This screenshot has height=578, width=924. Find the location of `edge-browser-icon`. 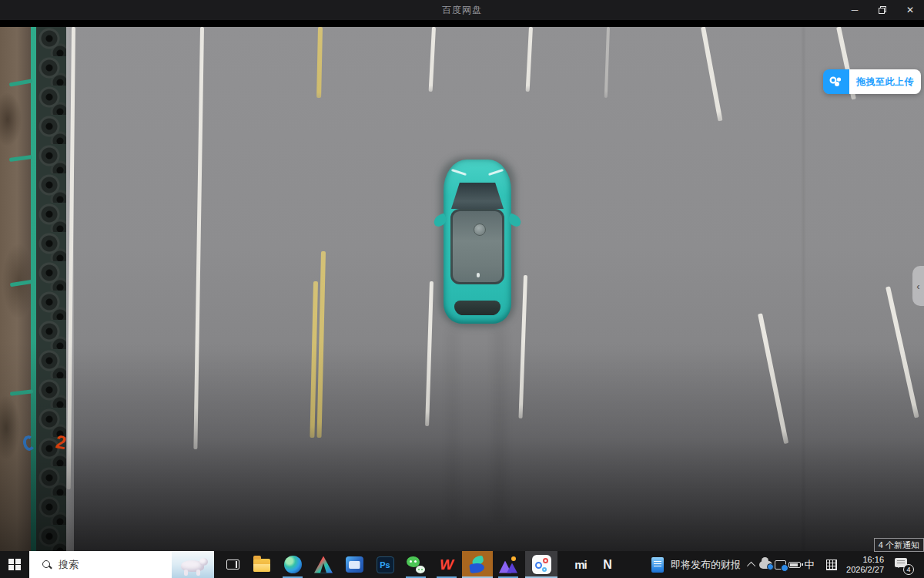

edge-browser-icon is located at coordinates (293, 564).